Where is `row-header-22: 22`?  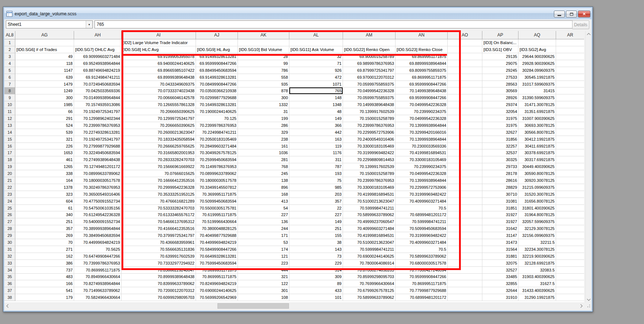 row-header-22: 22 is located at coordinates (10, 187).